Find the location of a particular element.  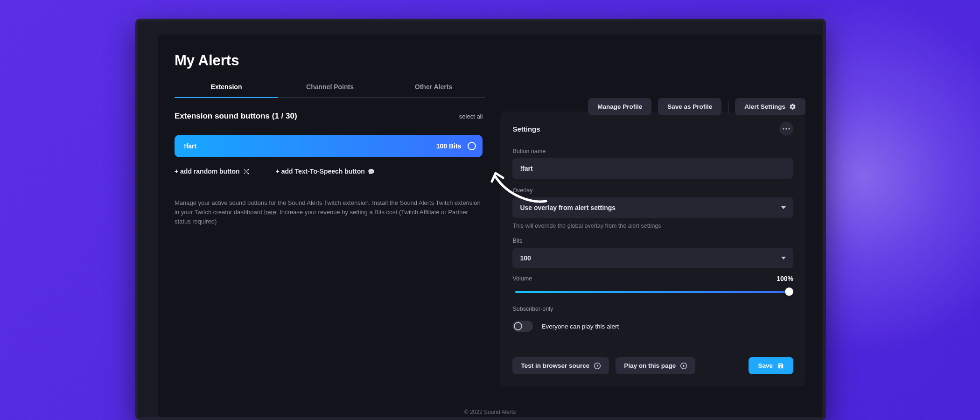

save-button: Save is located at coordinates (771, 366).